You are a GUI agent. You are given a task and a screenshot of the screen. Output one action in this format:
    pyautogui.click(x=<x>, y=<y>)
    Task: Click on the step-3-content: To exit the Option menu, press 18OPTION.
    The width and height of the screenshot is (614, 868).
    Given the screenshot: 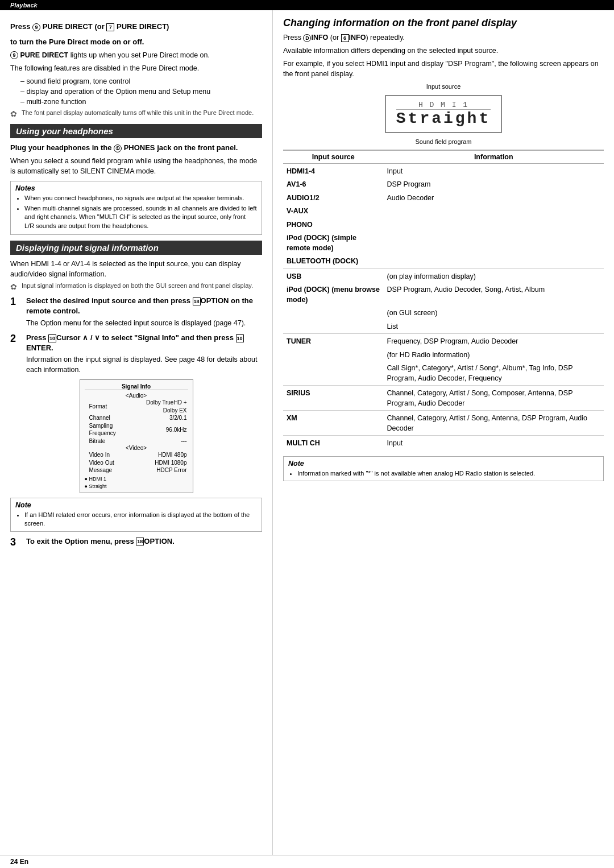 What is the action you would take?
    pyautogui.click(x=144, y=543)
    